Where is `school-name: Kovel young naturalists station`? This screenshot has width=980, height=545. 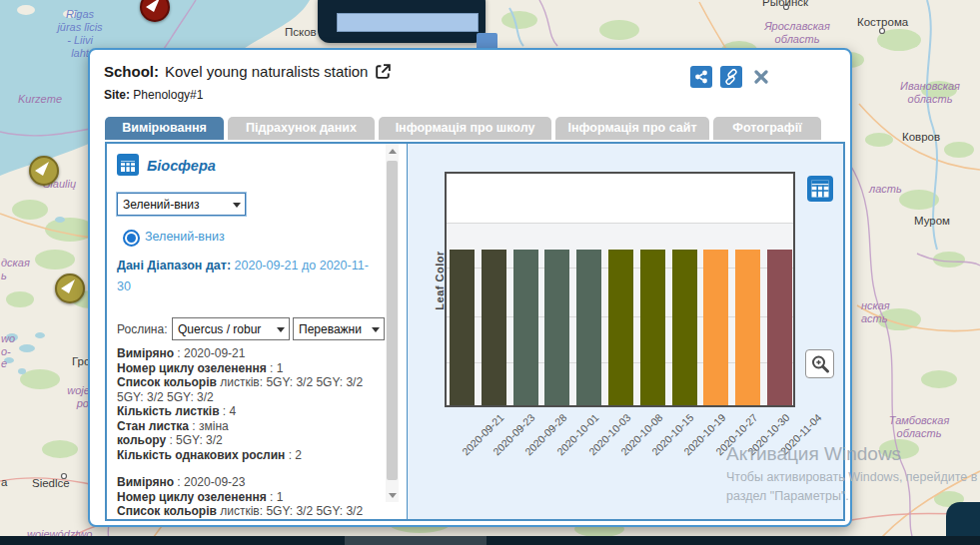 school-name: Kovel young naturalists station is located at coordinates (266, 72).